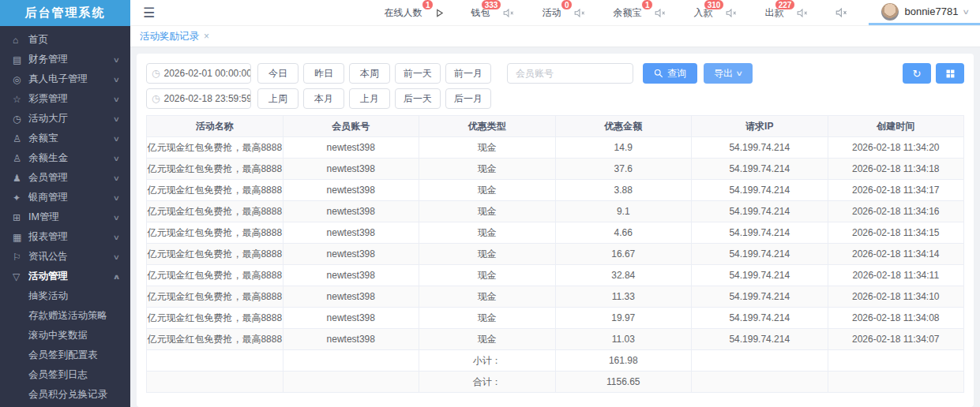  What do you see at coordinates (488, 382) in the screenshot?
I see `table-cell: 合计：` at bounding box center [488, 382].